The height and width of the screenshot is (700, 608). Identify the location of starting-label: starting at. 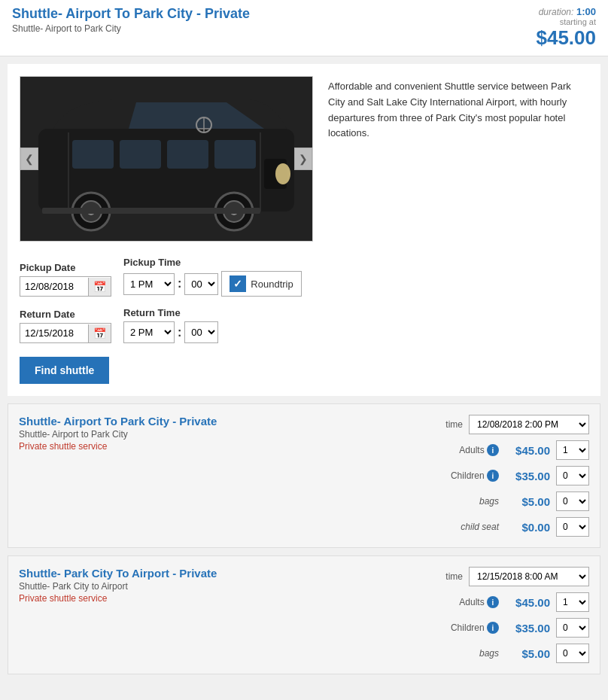
(566, 22).